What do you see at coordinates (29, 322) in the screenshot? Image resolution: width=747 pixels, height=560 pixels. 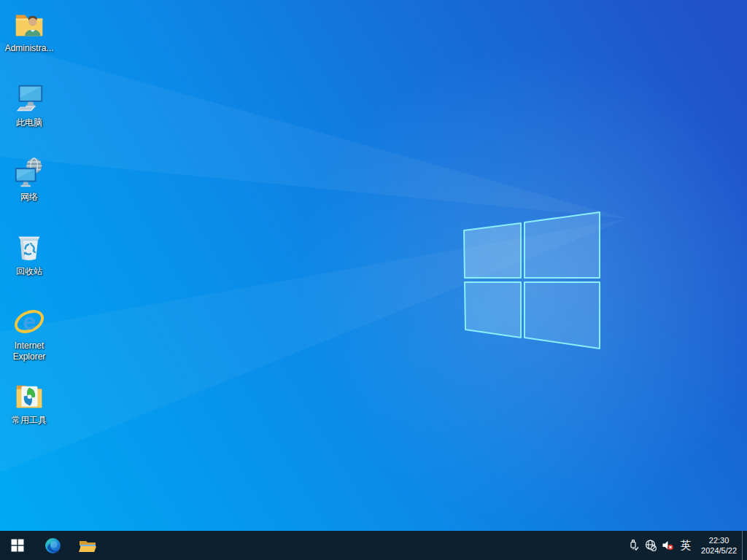 I see `internet-explorer-icon: e` at bounding box center [29, 322].